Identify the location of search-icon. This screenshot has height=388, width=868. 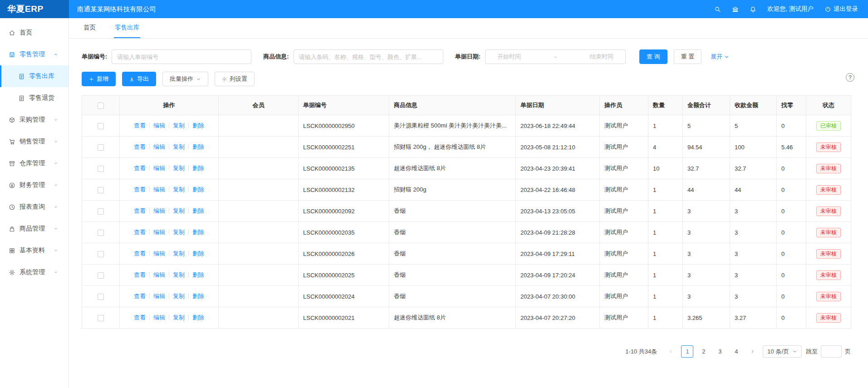
(718, 9).